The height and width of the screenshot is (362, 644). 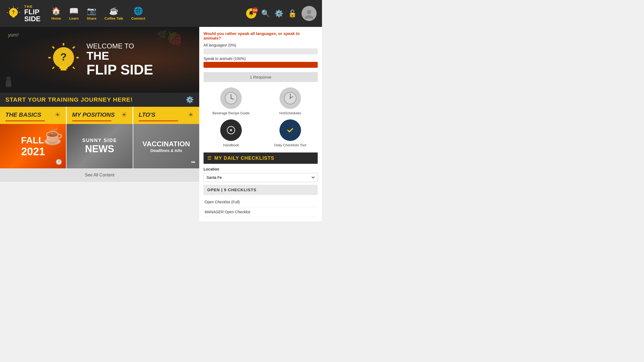 I want to click on daily-checklists-section: ☰ MY DAILY CHECKLISTS Location Santa Fe …, so click(x=261, y=185).